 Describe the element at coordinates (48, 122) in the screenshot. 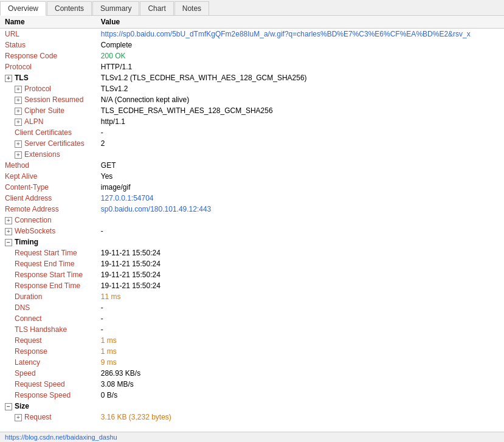

I see `name-cell: +ALPN` at that location.